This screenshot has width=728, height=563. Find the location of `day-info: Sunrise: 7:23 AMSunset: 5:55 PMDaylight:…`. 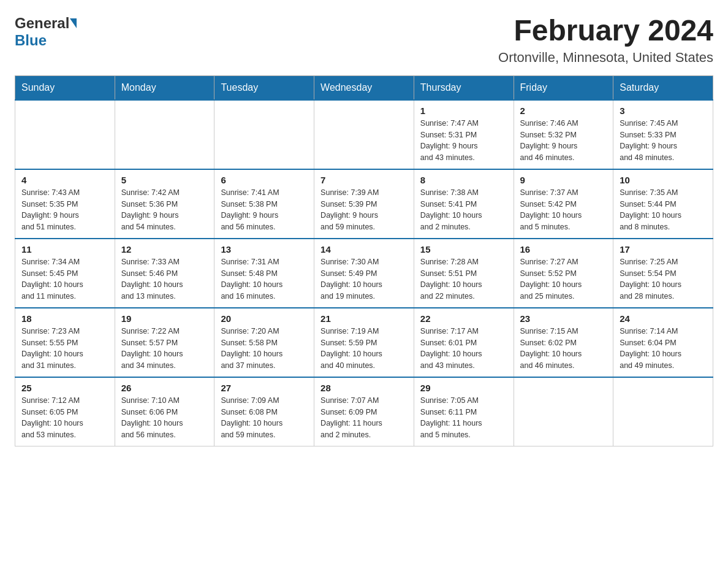

day-info: Sunrise: 7:23 AMSunset: 5:55 PMDaylight:… is located at coordinates (65, 348).